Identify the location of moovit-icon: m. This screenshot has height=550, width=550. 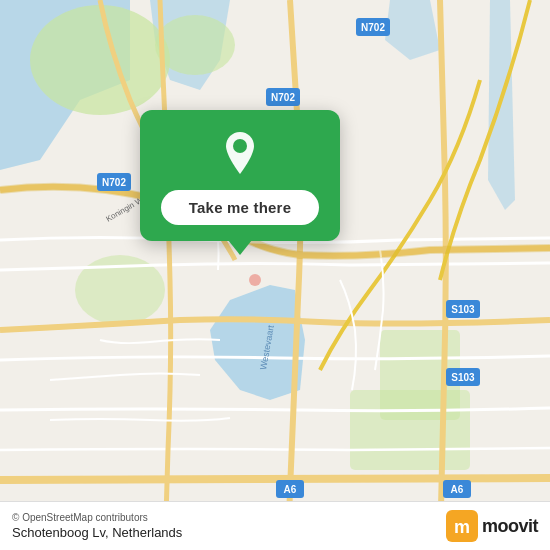
(462, 526).